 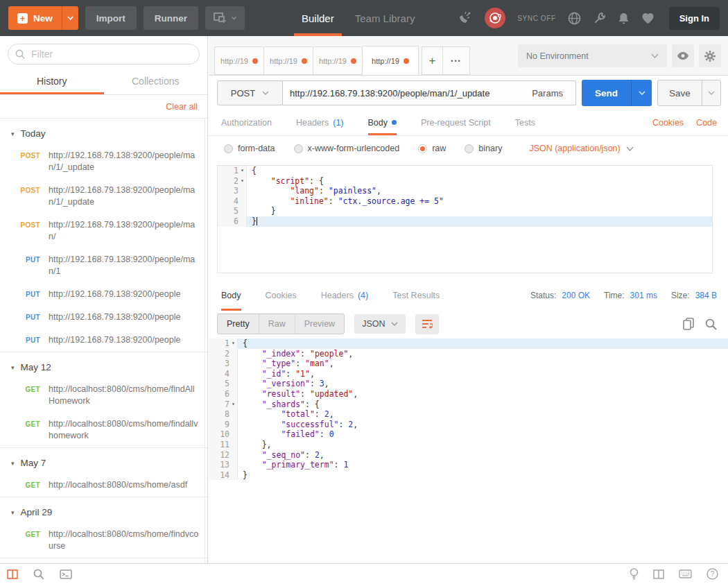 What do you see at coordinates (320, 324) in the screenshot?
I see `view-preview-button: Preview` at bounding box center [320, 324].